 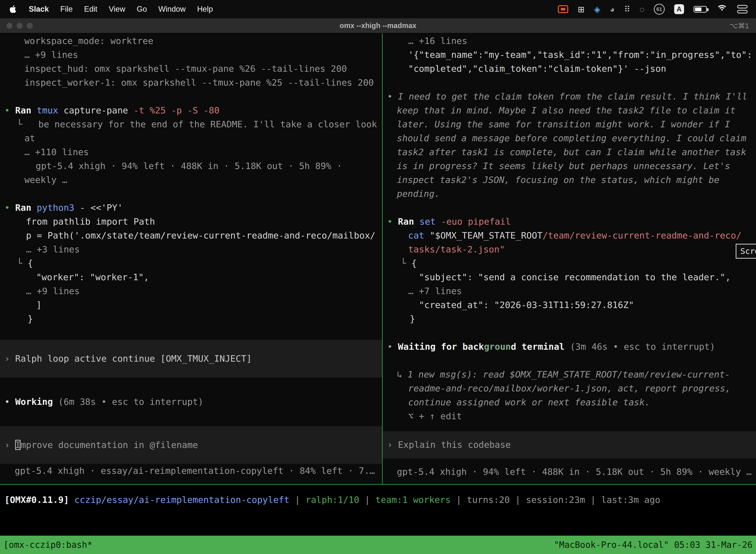 What do you see at coordinates (430, 221) in the screenshot?
I see `text-segment: set` at bounding box center [430, 221].